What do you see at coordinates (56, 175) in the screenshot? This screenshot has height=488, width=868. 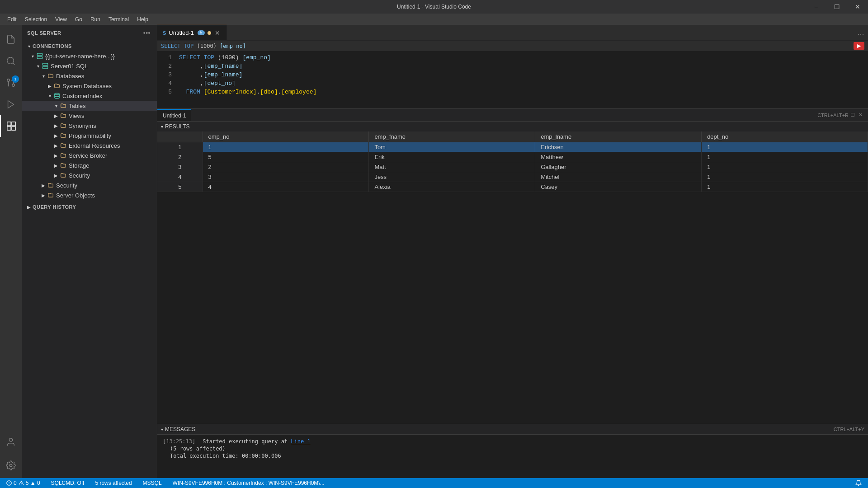 I see `security-db-arrow: ▶` at bounding box center [56, 175].